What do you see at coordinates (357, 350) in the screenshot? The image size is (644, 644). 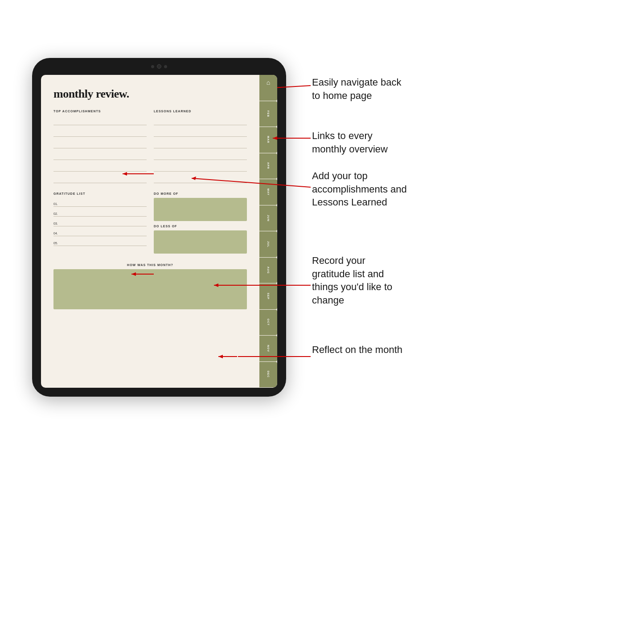 I see `annotation-reflect: Reflect on the month` at bounding box center [357, 350].